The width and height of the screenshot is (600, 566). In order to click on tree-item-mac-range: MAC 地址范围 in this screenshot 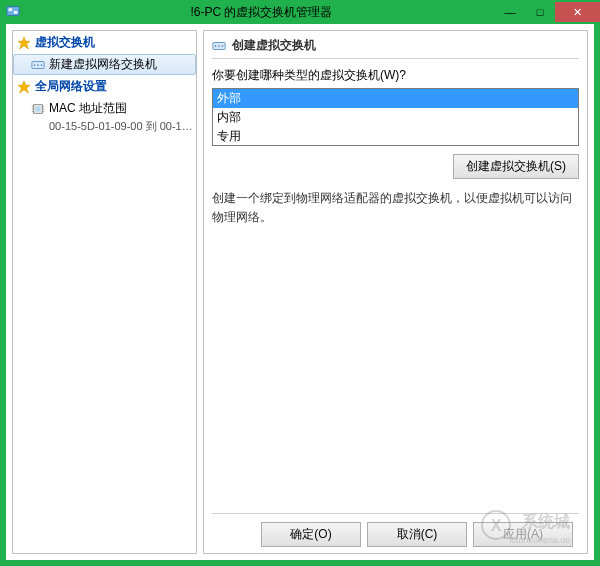, I will do `click(104, 108)`.